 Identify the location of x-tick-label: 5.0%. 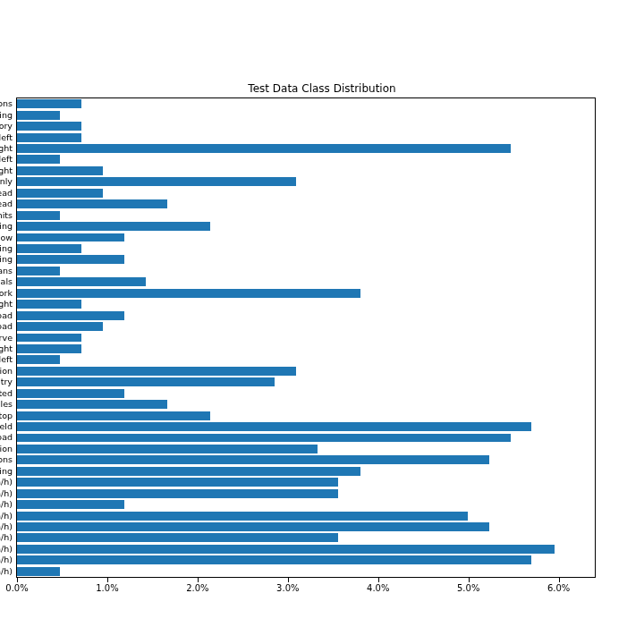
(469, 585).